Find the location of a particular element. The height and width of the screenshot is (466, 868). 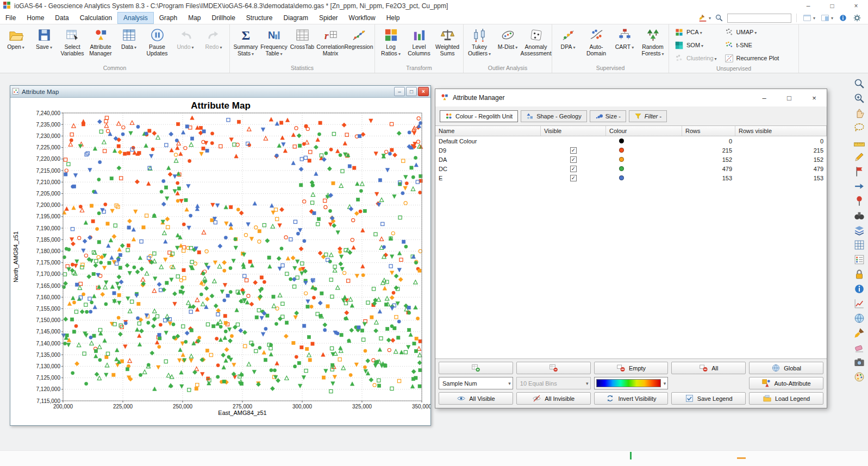

summary-stats-button: ΣSummary Stats▾ is located at coordinates (246, 45).